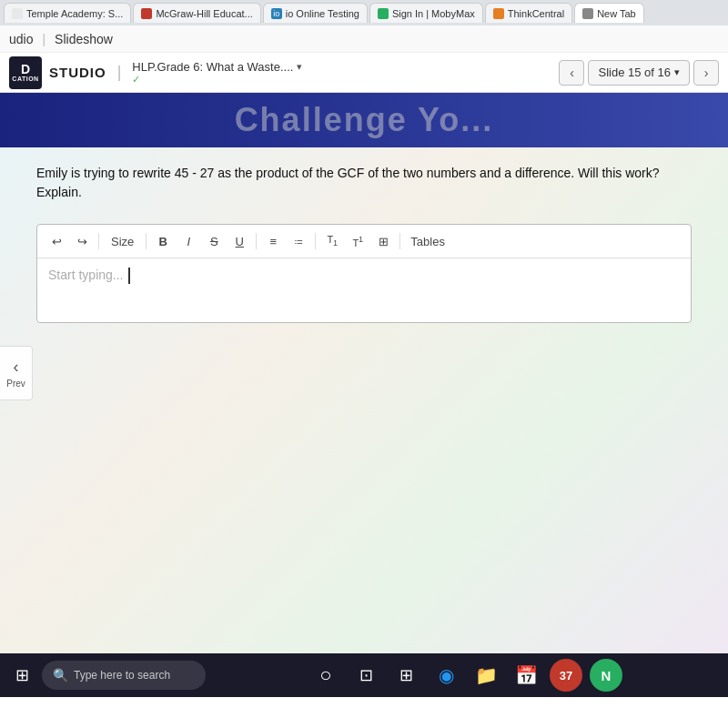  Describe the element at coordinates (204, 14) in the screenshot. I see `tab-label: McGraw-Hill Educat...` at that location.